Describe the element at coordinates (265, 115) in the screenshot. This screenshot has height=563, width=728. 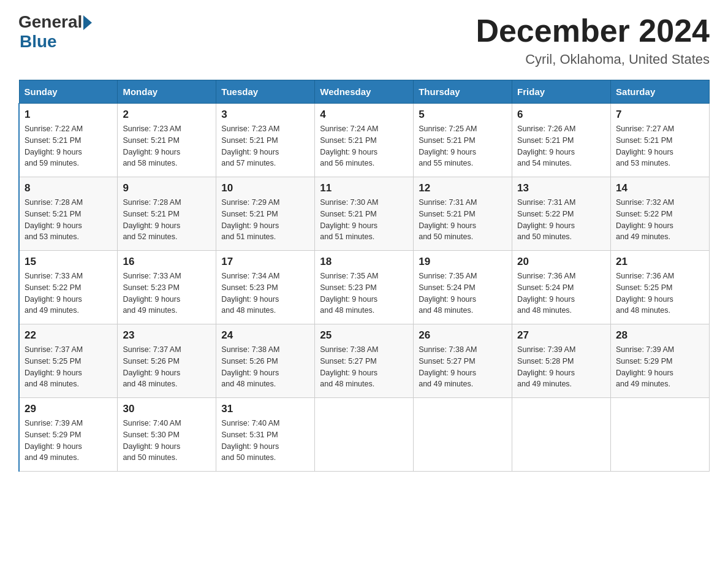
I see `day-number: 3` at that location.